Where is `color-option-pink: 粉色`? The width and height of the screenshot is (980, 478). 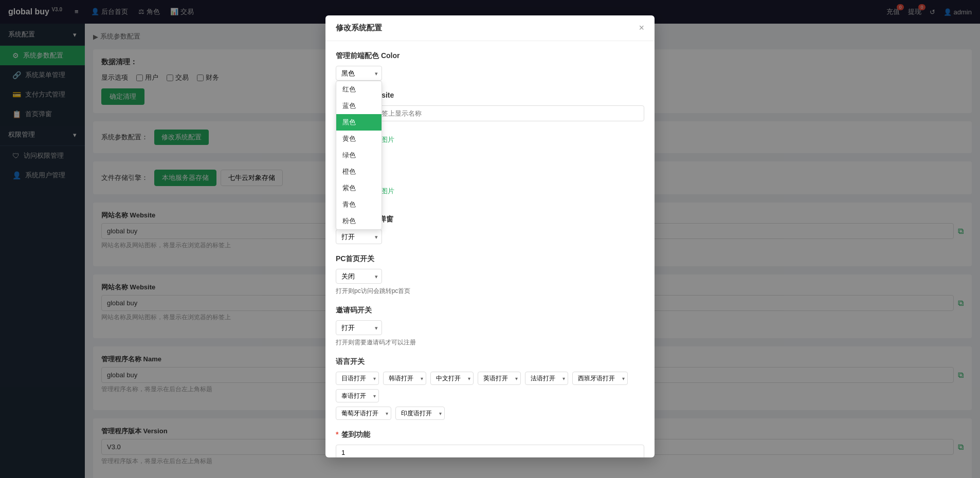 color-option-pink: 粉色 is located at coordinates (359, 221).